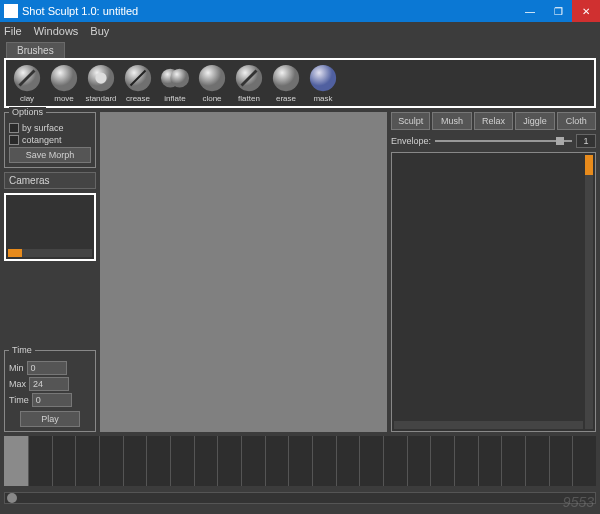 The image size is (600, 514). Describe the element at coordinates (410, 121) in the screenshot. I see `mode-sculpt: Sculpt` at that location.